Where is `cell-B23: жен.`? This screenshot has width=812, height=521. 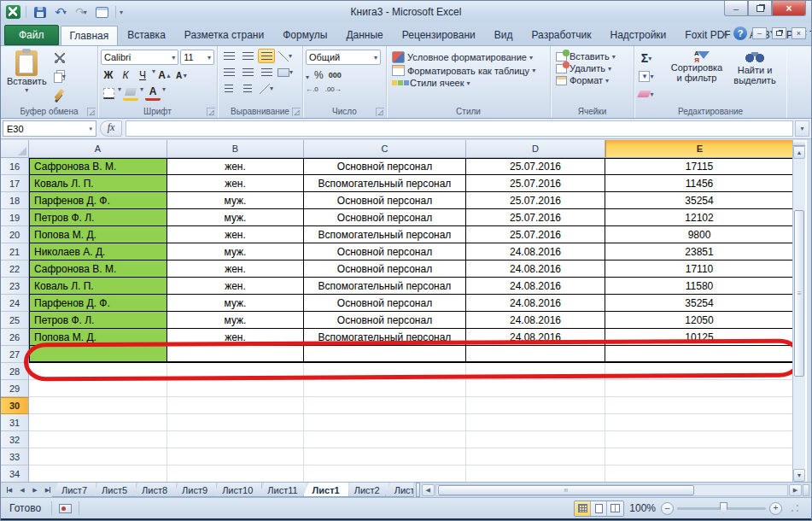
cell-B23: жен. is located at coordinates (236, 286).